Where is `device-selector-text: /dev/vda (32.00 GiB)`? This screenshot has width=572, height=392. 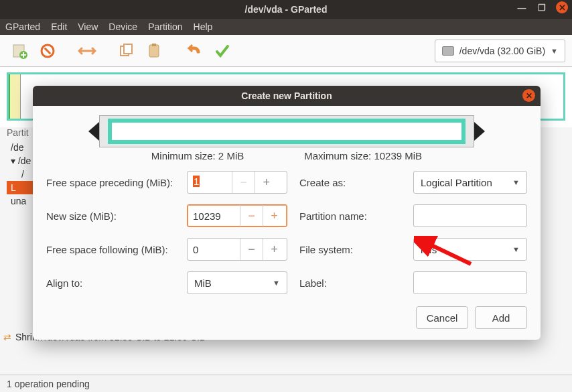
device-selector-text: /dev/vda (32.00 GiB) is located at coordinates (502, 51).